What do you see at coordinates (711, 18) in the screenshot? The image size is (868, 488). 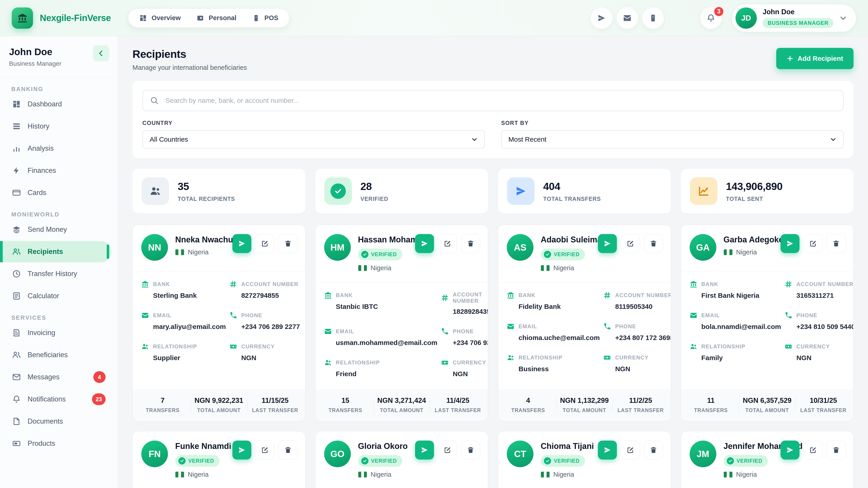 I see `notifications-button: 3` at bounding box center [711, 18].